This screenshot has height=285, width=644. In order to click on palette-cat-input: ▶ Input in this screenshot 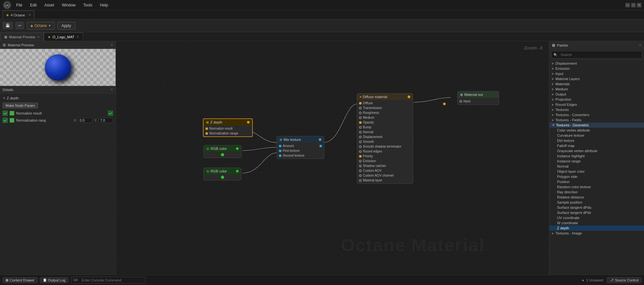, I will do `click(597, 74)`.